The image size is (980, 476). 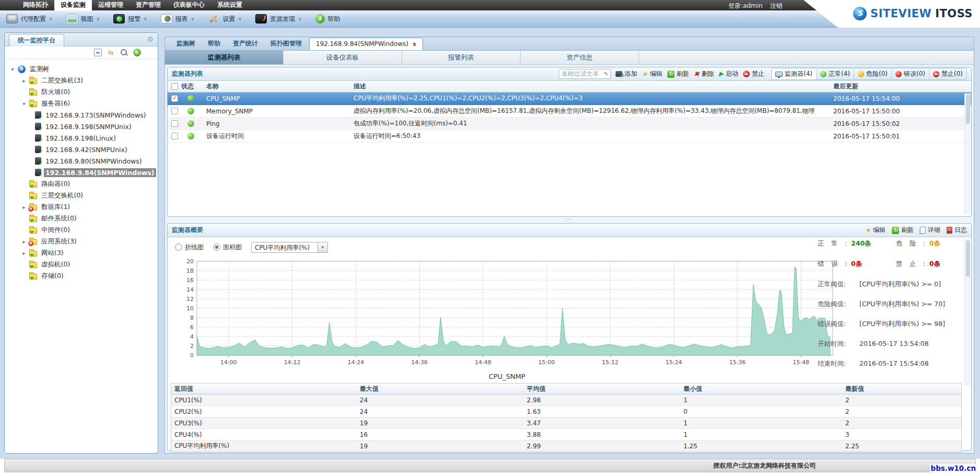 I want to click on vertical-splitter: ⋮, so click(x=161, y=243).